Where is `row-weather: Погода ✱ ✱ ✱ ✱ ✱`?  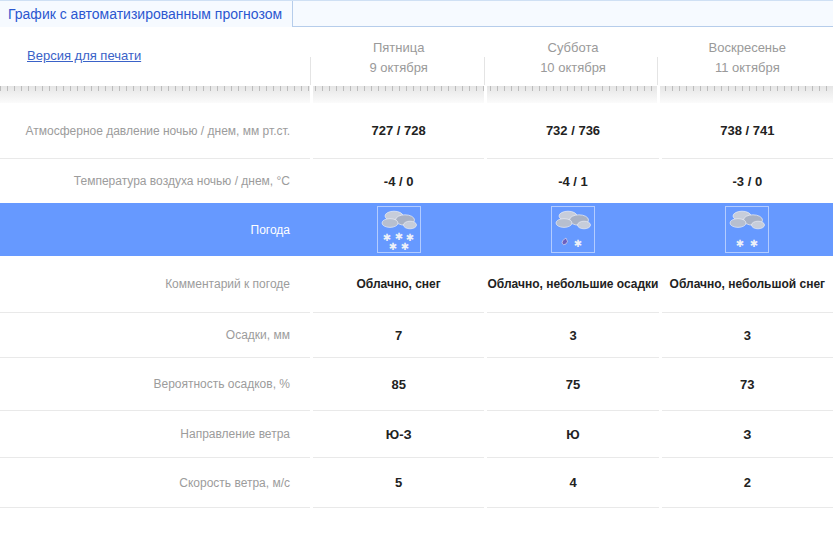
row-weather: Погода ✱ ✱ ✱ ✱ ✱ is located at coordinates (416, 230).